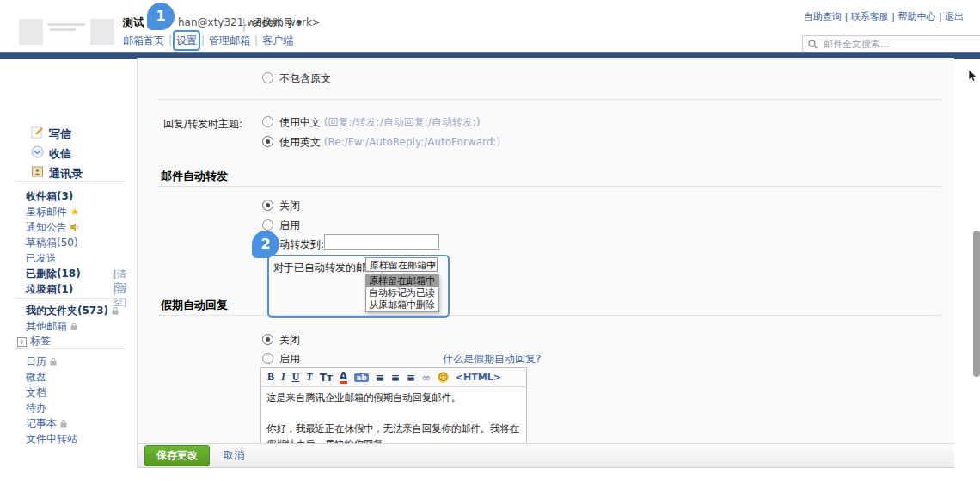 The width and height of the screenshot is (980, 481). I want to click on brand-text-redacted, so click(66, 24).